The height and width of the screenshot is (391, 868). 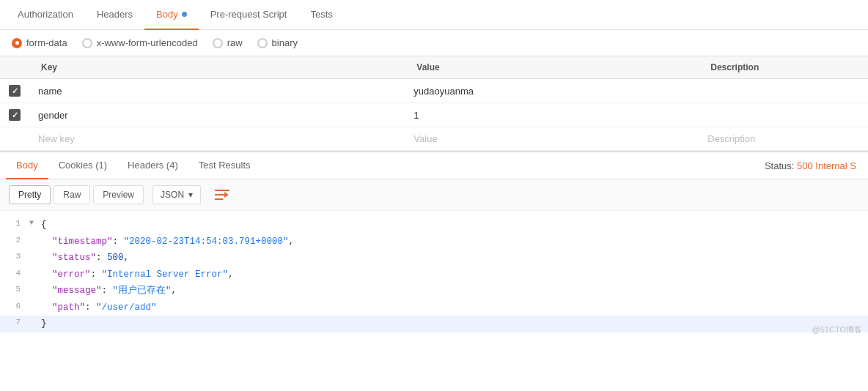 I want to click on json-line-4: 4 "error": "Internal Server Error",, so click(x=434, y=275).